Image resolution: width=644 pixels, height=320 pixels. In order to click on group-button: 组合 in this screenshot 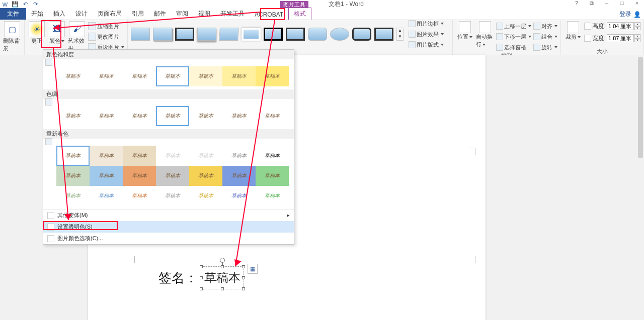, I will do `click(545, 37)`.